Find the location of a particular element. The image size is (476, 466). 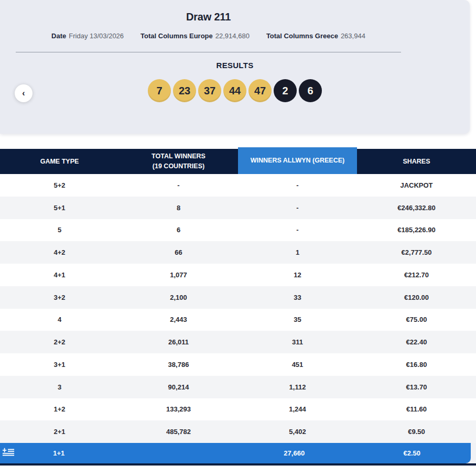

column-header-line: TOTAL WINNERS is located at coordinates (178, 156).